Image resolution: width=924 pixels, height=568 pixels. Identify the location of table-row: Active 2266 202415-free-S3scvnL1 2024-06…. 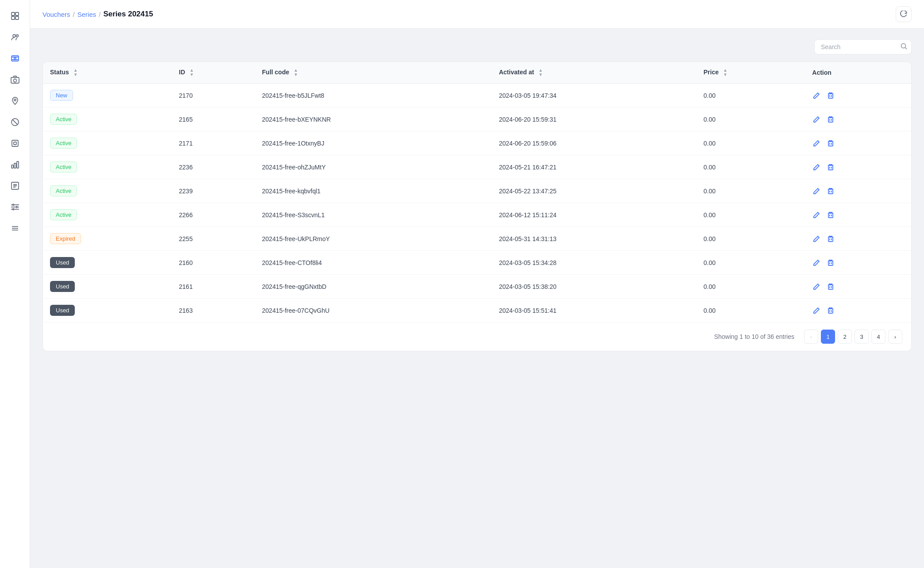
(477, 215).